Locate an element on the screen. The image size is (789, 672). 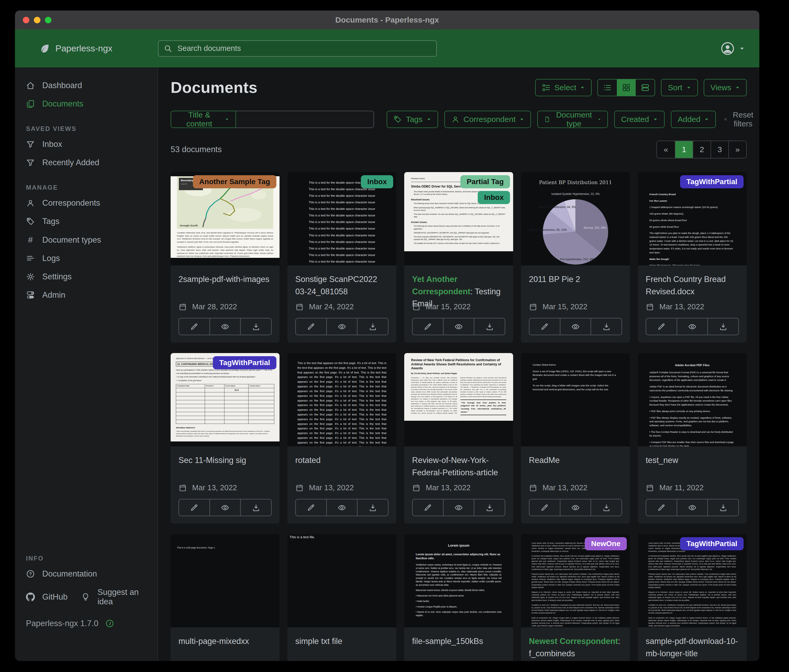
pagination-prev: « is located at coordinates (666, 150).